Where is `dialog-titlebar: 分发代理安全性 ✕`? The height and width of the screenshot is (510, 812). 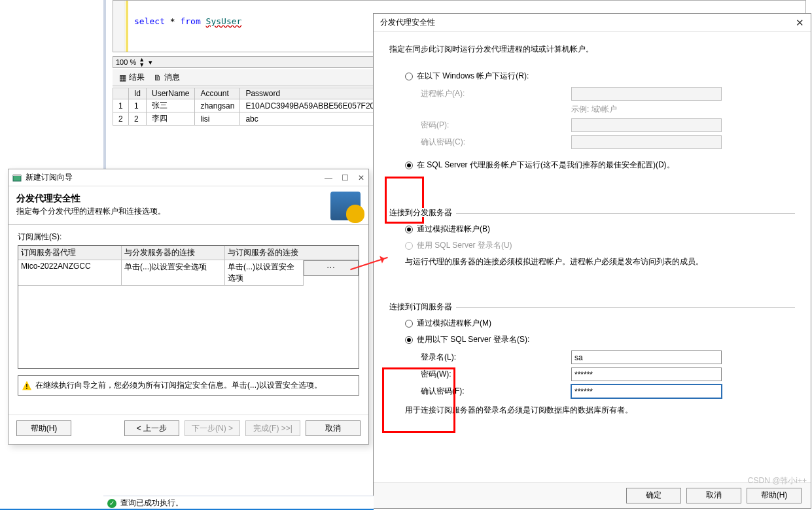 dialog-titlebar: 分发代理安全性 ✕ is located at coordinates (592, 23).